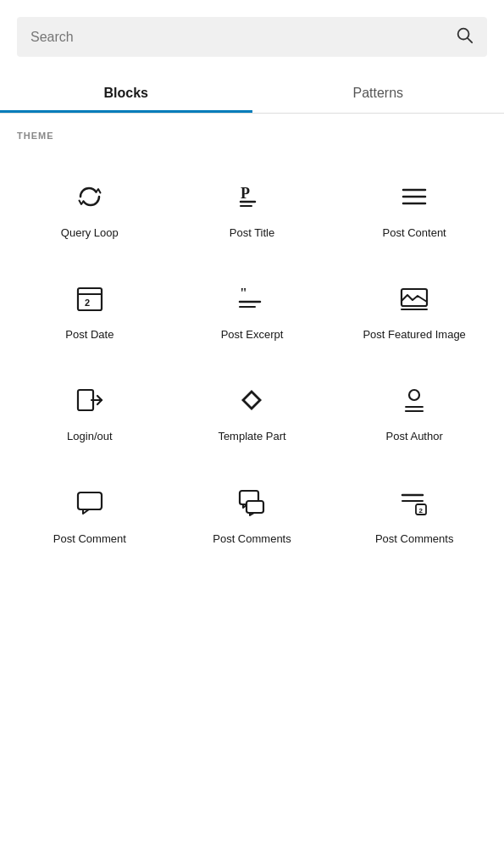  What do you see at coordinates (379, 93) in the screenshot?
I see `tab-patterns: Patterns` at bounding box center [379, 93].